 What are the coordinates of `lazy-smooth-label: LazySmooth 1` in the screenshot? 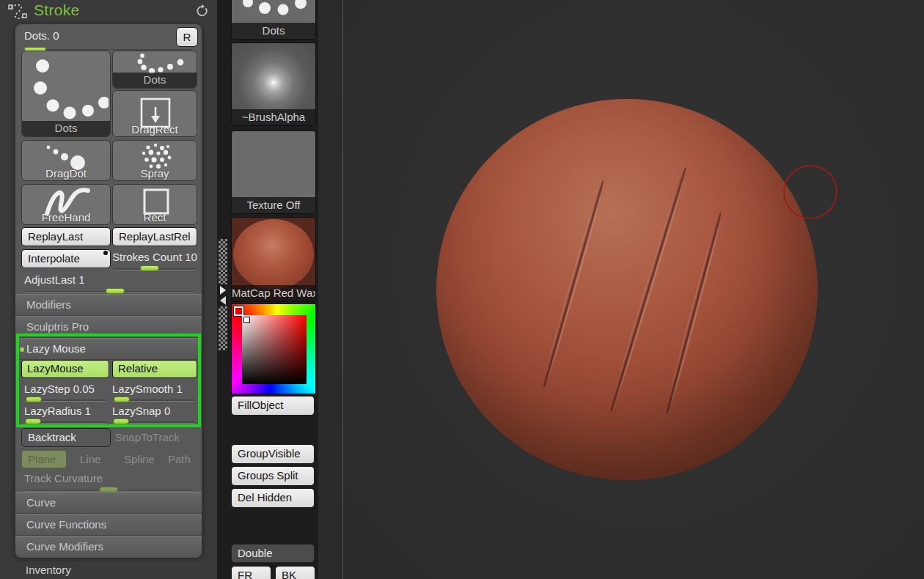 It's located at (147, 388).